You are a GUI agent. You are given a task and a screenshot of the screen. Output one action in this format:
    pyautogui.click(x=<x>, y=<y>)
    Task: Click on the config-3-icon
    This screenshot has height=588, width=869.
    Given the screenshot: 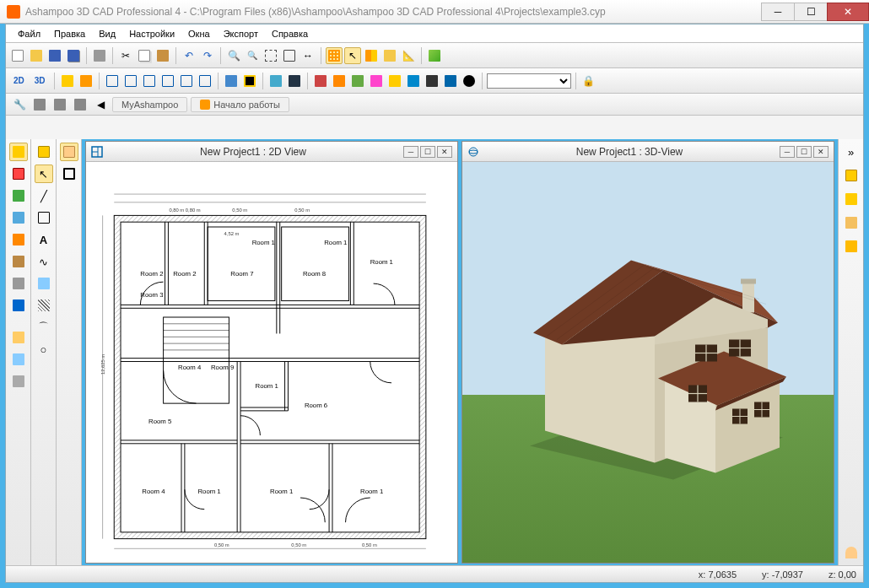 What is the action you would take?
    pyautogui.click(x=80, y=105)
    